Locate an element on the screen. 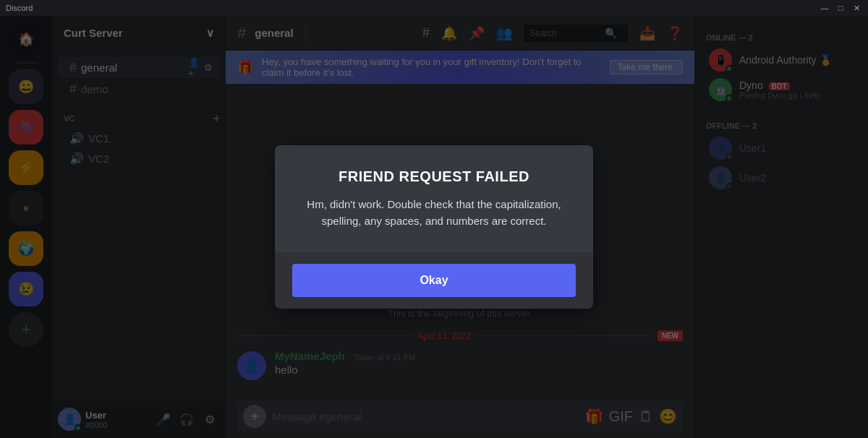  app-title: Discord is located at coordinates (19, 8).